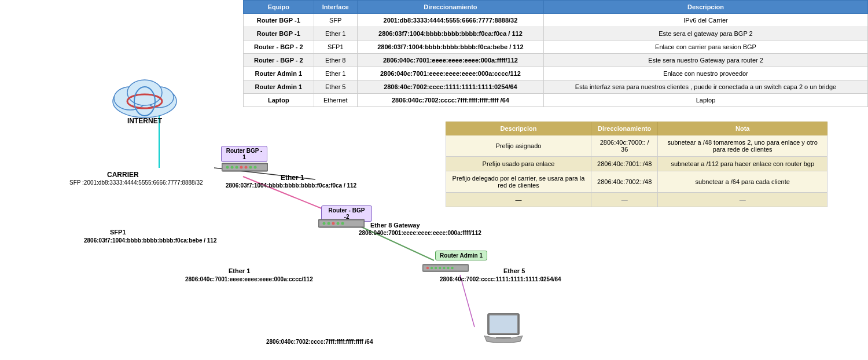 The width and height of the screenshot is (868, 360). I want to click on router-admin1-device, so click(446, 268).